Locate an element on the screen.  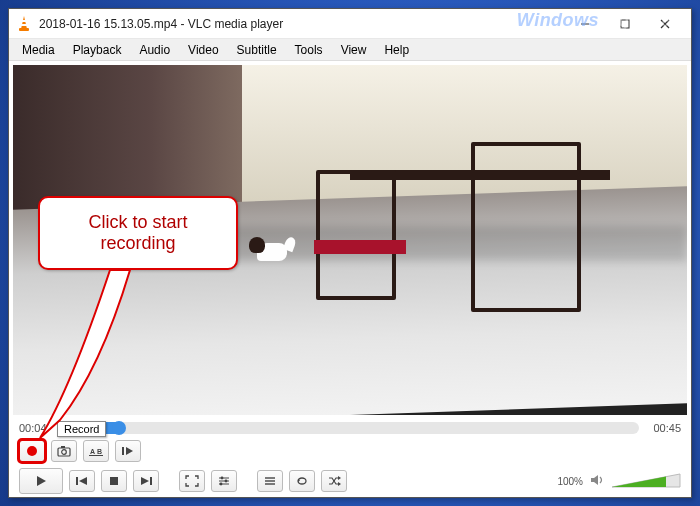
speaker-icon is located at coordinates (597, 482).